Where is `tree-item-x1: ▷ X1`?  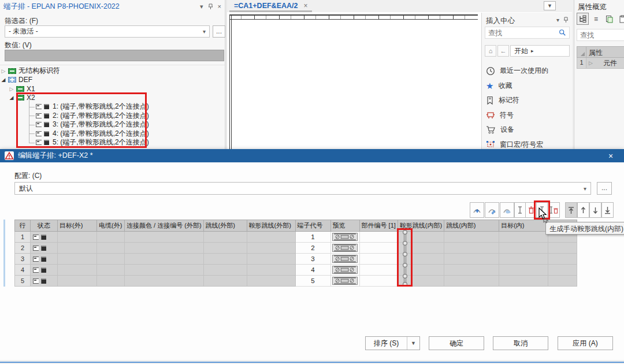
tree-item-x1: ▷ X1 is located at coordinates (113, 89).